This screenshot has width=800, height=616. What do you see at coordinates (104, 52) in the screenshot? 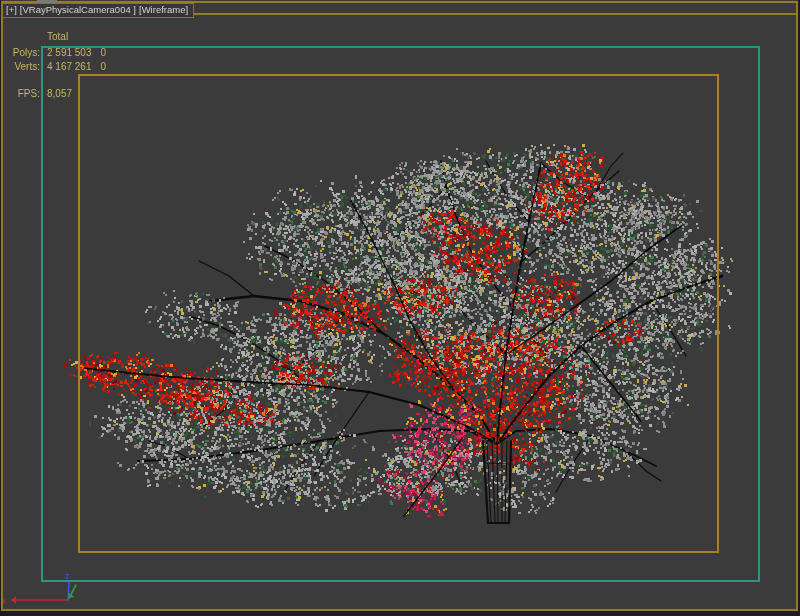
I see `polys-extra: 0` at bounding box center [104, 52].